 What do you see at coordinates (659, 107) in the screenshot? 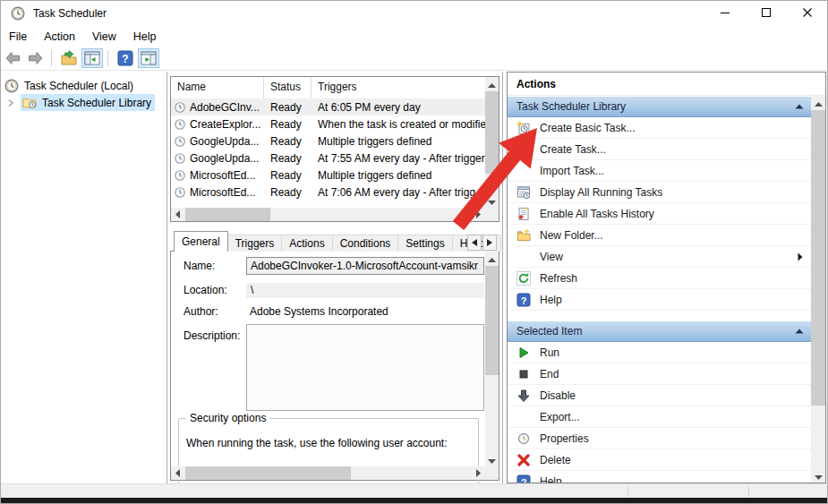
I see `section-header-task-scheduler-library: Task Scheduler Library` at bounding box center [659, 107].